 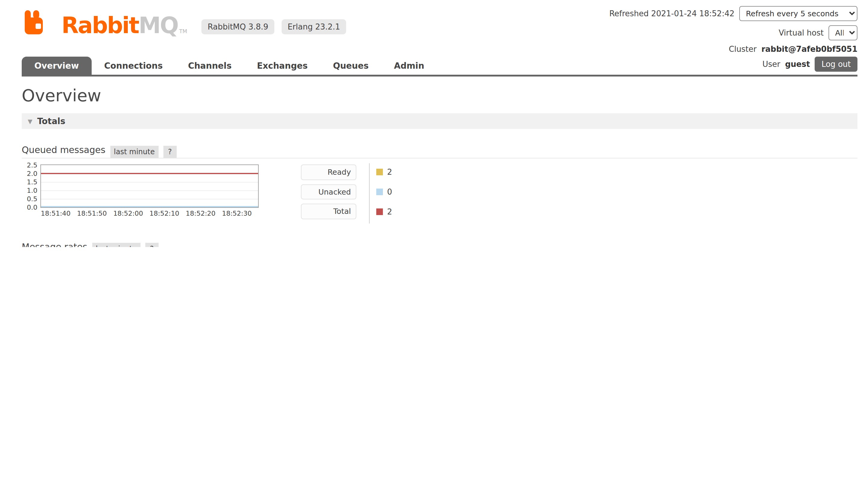 What do you see at coordinates (380, 192) in the screenshot?
I see `unacked-swatch-icon` at bounding box center [380, 192].